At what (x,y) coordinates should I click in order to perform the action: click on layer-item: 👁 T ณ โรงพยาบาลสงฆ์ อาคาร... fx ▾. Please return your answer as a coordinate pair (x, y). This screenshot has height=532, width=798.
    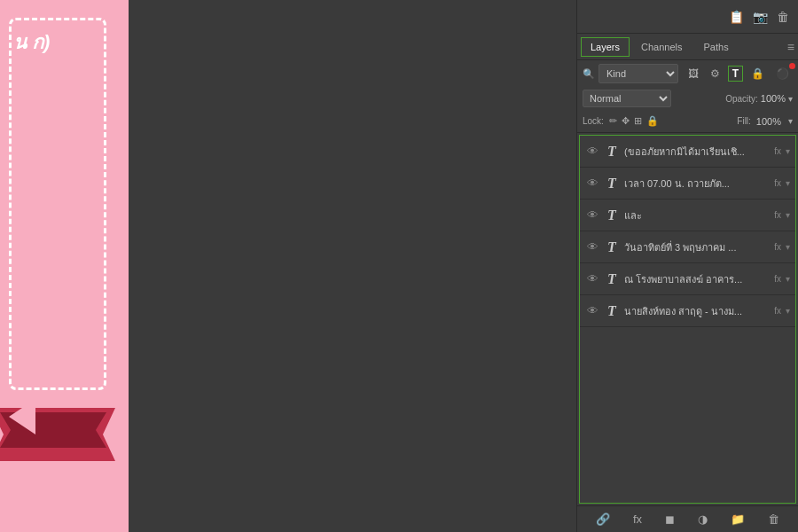
    Looking at the image, I should click on (688, 279).